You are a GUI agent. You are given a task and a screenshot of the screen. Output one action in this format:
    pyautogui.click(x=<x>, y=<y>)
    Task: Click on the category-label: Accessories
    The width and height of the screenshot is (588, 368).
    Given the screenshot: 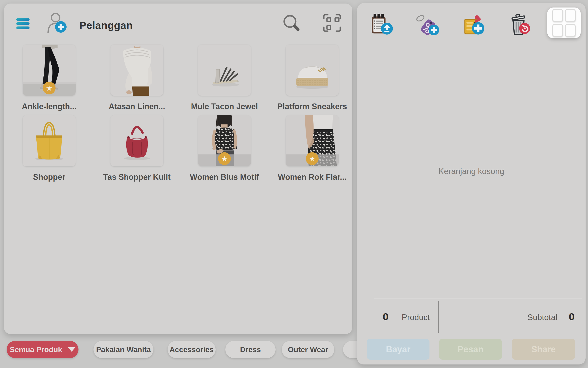 What is the action you would take?
    pyautogui.click(x=192, y=350)
    